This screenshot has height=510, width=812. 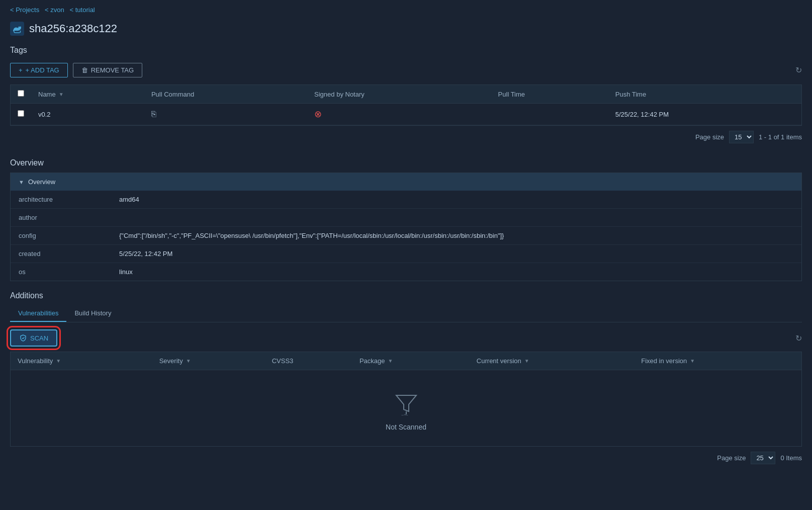 What do you see at coordinates (81, 361) in the screenshot?
I see `col-vulnerability: Vulnerability ▼` at bounding box center [81, 361].